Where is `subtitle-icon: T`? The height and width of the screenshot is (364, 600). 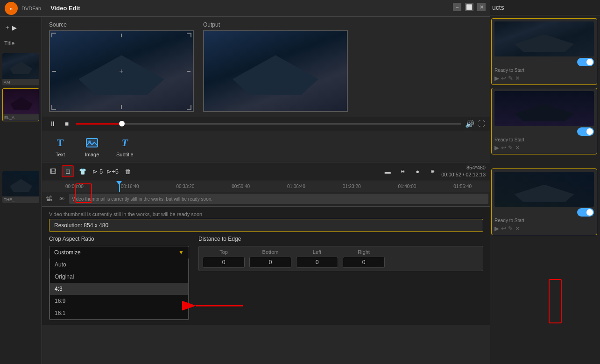
subtitle-icon: T is located at coordinates (125, 143).